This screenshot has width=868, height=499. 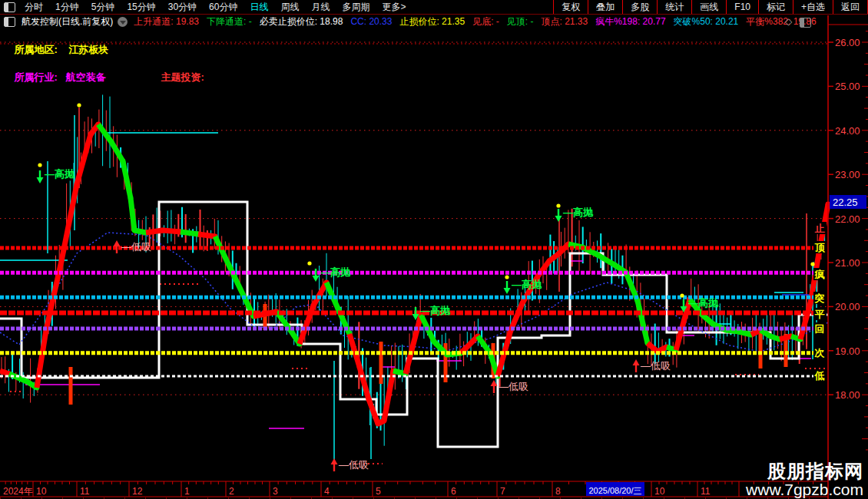 I want to click on toolbar-item-标记: 标记, so click(x=776, y=7).